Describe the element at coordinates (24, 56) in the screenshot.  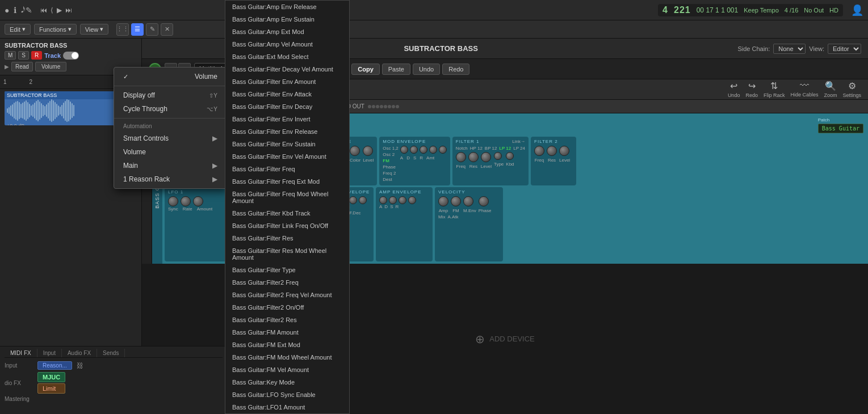
I see `solo-btn: S` at that location.